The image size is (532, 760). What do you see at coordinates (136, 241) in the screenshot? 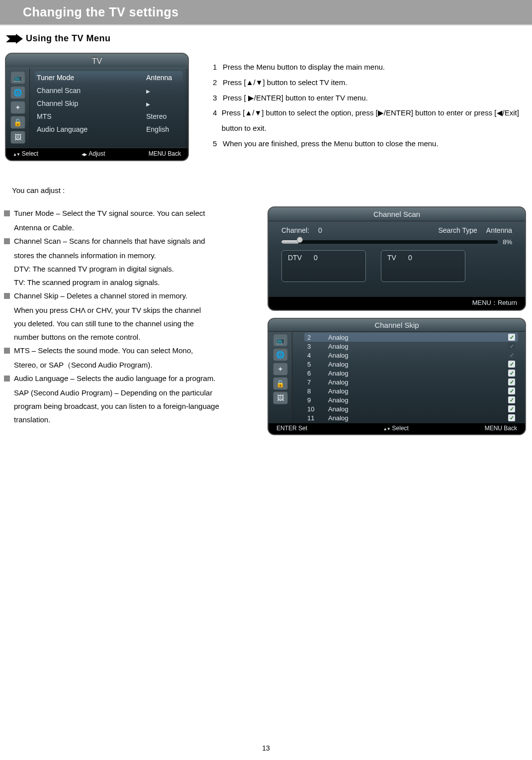
I see `description-head: Channel Scan – Scans for channels that h…` at bounding box center [136, 241].